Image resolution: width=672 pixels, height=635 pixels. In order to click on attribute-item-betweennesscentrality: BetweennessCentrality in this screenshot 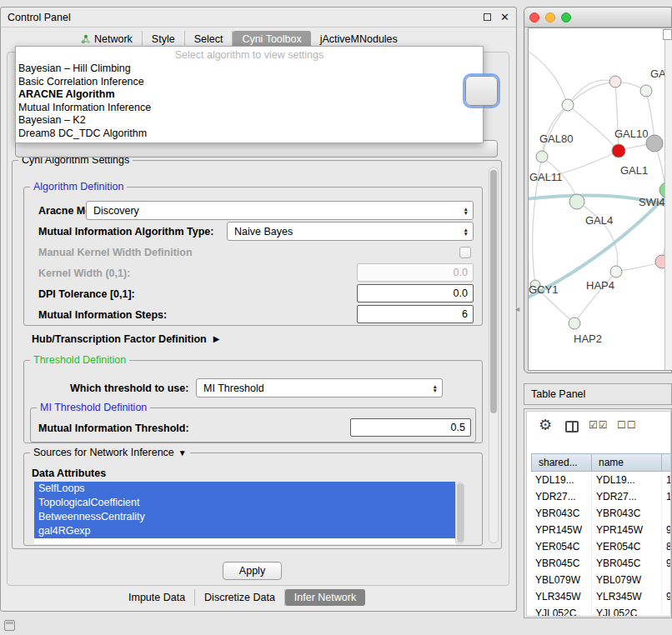, I will do `click(245, 517)`.